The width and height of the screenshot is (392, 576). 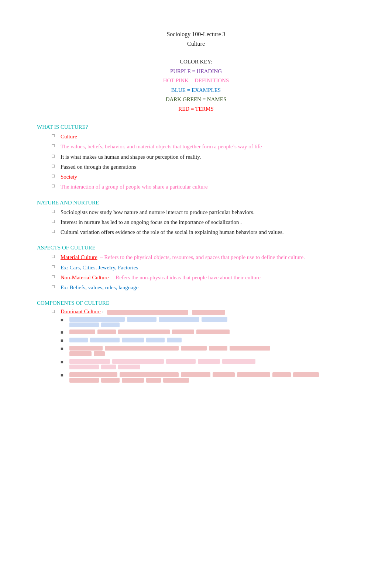 I want to click on dominant-culture-row: □ Dominant Culture :, so click(x=203, y=311).